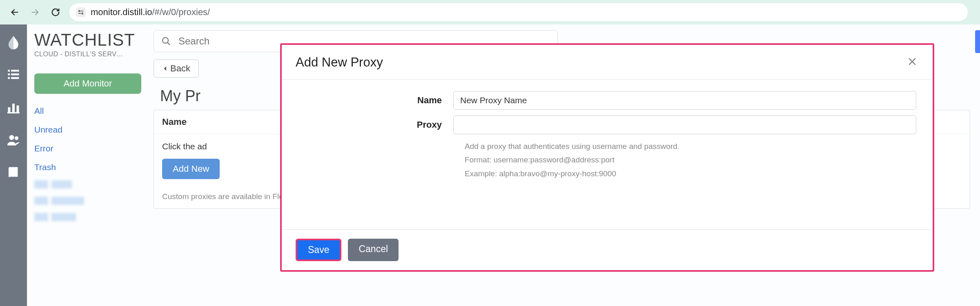 This screenshot has height=306, width=980. I want to click on address-bar: monitor.distill.io/#/w/0/proxies/, so click(519, 12).